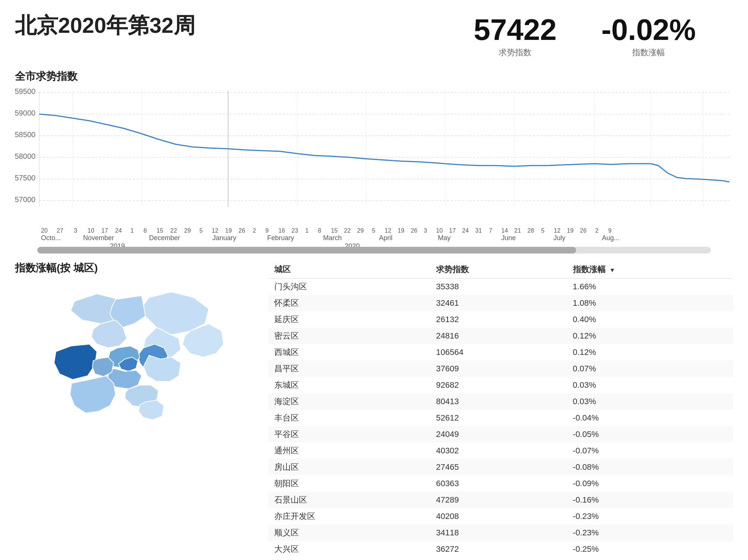 This screenshot has width=748, height=560. I want to click on svg-text: 29, so click(187, 230).